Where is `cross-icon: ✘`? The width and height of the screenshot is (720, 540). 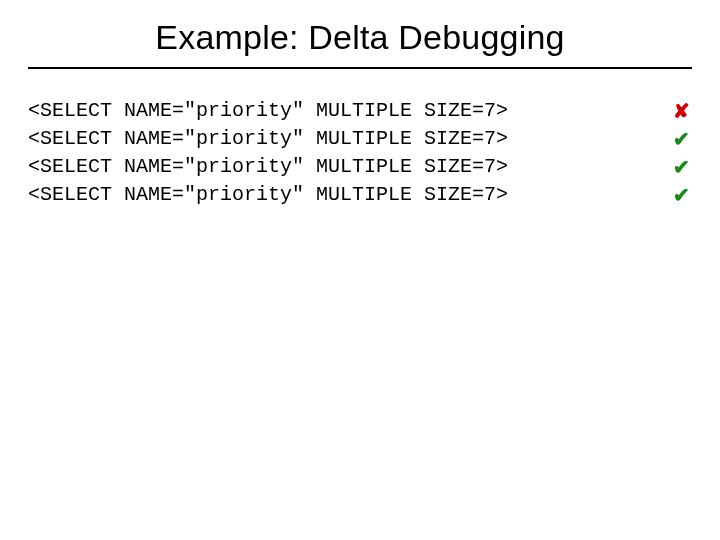
cross-icon: ✘ is located at coordinates (681, 111).